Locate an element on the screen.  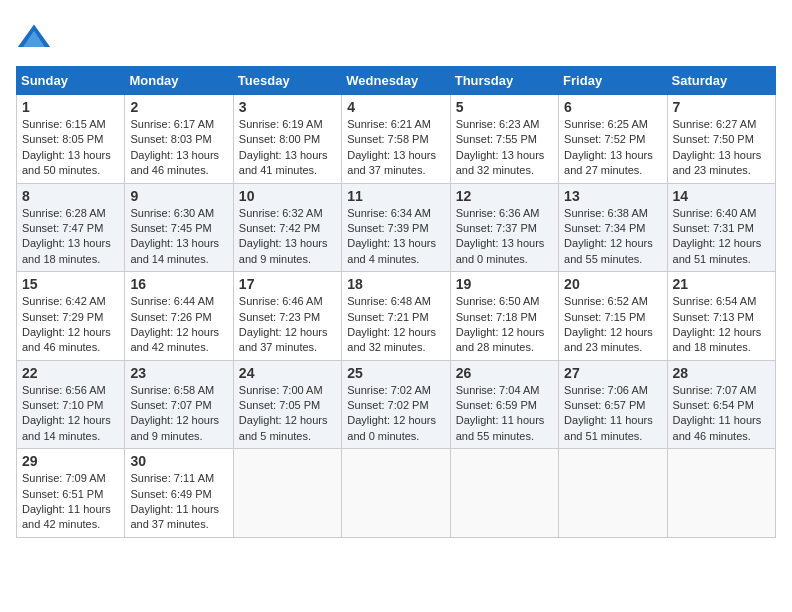
day-info: Sunrise: 6:19 AMSunset: 8:00 PMDaylight:… is located at coordinates (288, 148).